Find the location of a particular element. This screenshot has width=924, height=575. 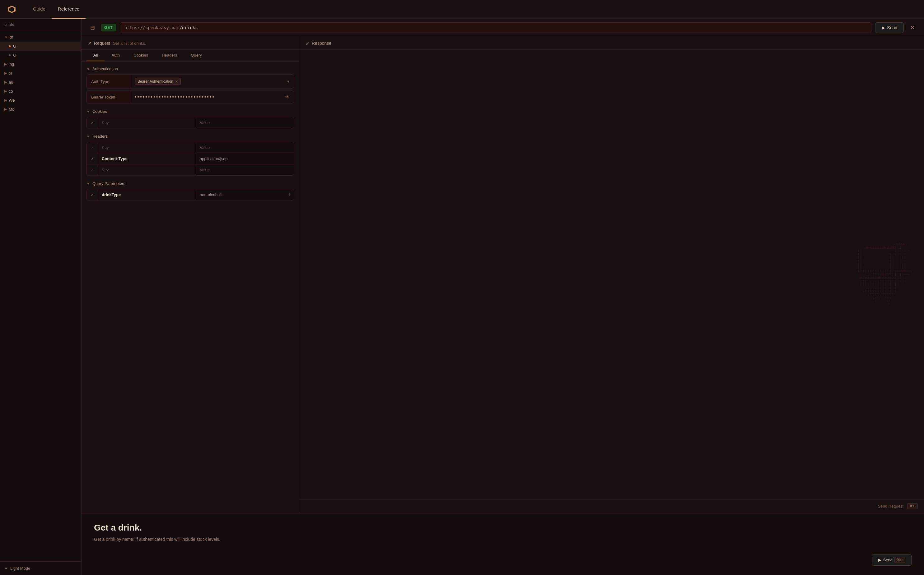

sidebar-item-au: ▶ au is located at coordinates (40, 82).